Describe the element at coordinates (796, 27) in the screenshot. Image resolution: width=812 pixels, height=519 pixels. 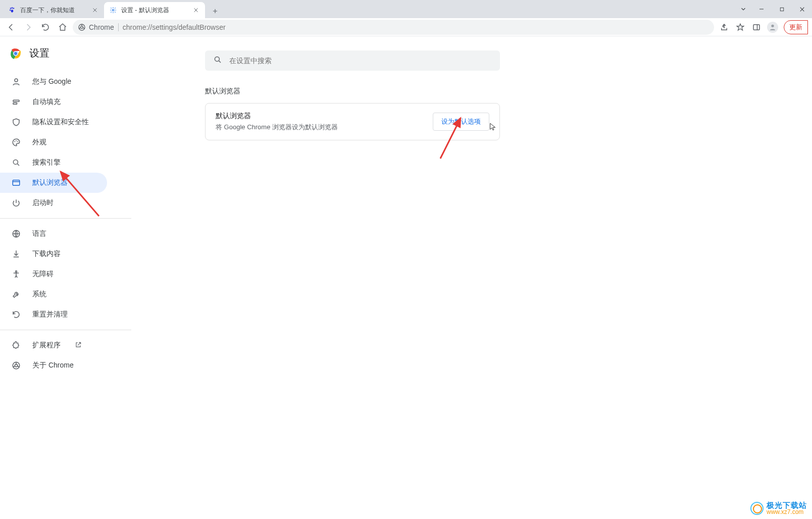
I see `update-button: 更新` at that location.